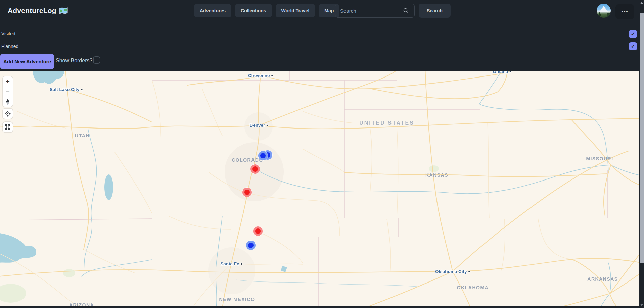  Describe the element at coordinates (8, 92) in the screenshot. I see `zoom-control-group: + −` at that location.